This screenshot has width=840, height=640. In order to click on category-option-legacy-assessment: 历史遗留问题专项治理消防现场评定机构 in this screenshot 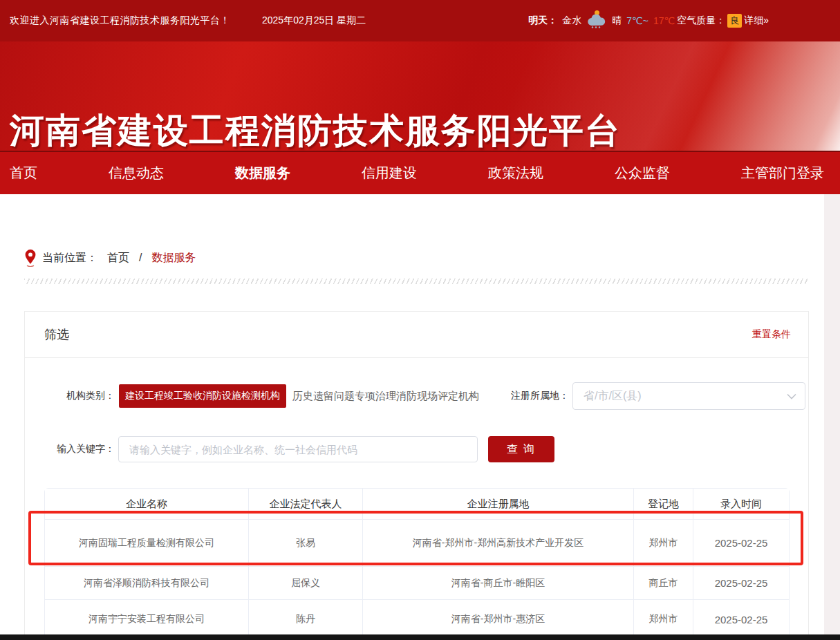, I will do `click(386, 397)`.